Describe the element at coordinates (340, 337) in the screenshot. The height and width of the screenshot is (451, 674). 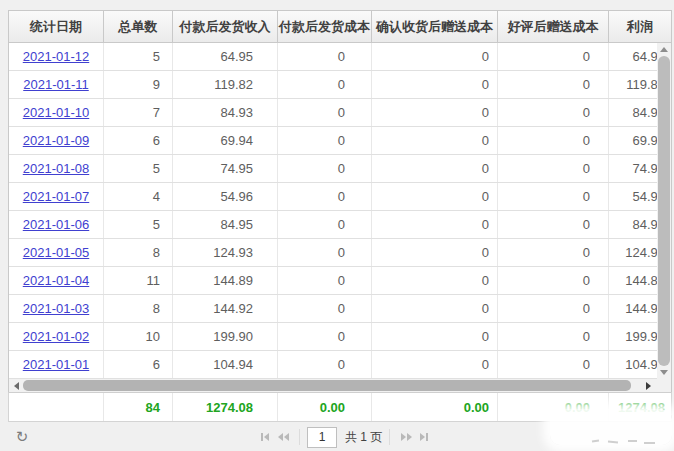
I see `table-row: 2021-01-0210199.90000199.90` at that location.